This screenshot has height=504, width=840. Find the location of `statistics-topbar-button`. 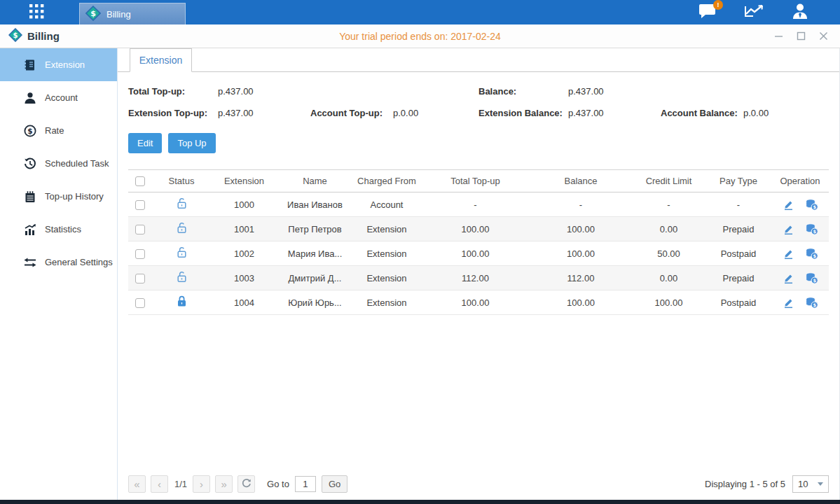

statistics-topbar-button is located at coordinates (754, 13).